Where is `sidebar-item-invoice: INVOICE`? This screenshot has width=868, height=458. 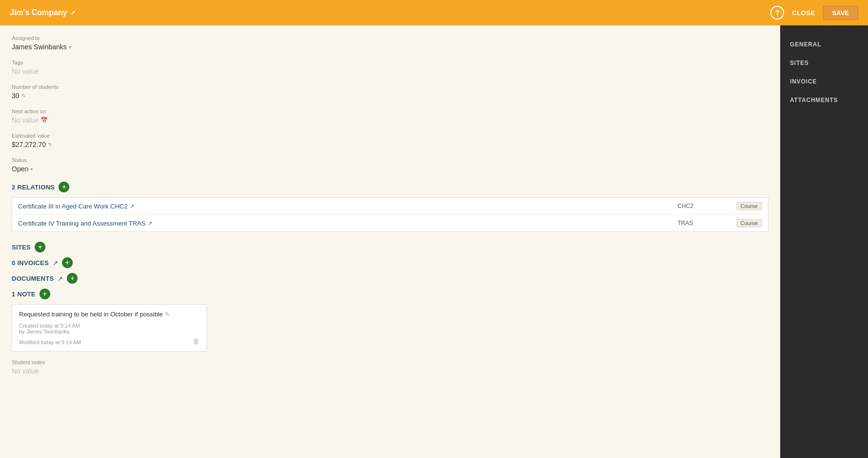 sidebar-item-invoice: INVOICE is located at coordinates (824, 82).